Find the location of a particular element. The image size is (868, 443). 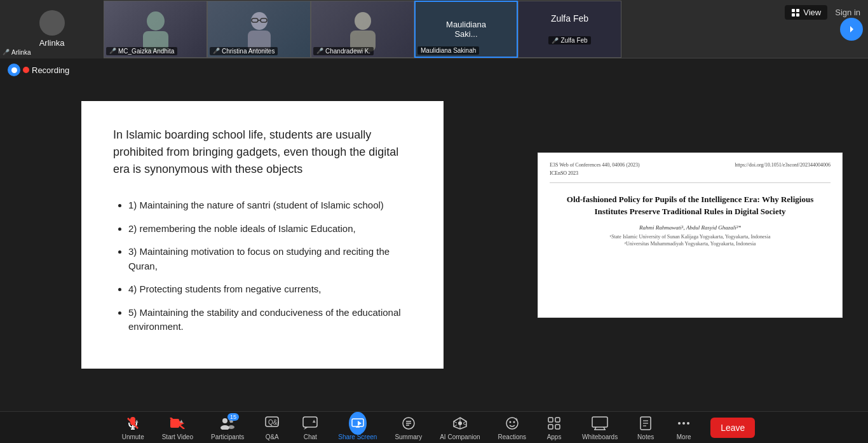

thumbnail-strip: 🎤 MC_Gaizka Andhita 🎤 Christina Antonite… is located at coordinates (469, 29).